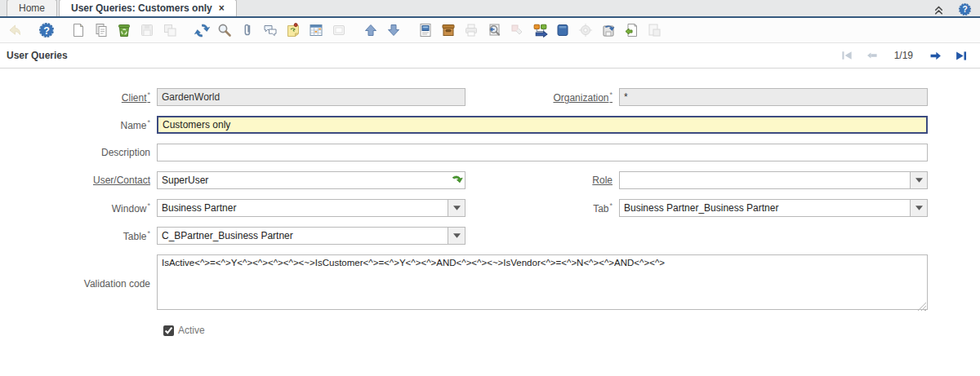 The height and width of the screenshot is (376, 980). I want to click on validation-code-label: Validation code, so click(78, 284).